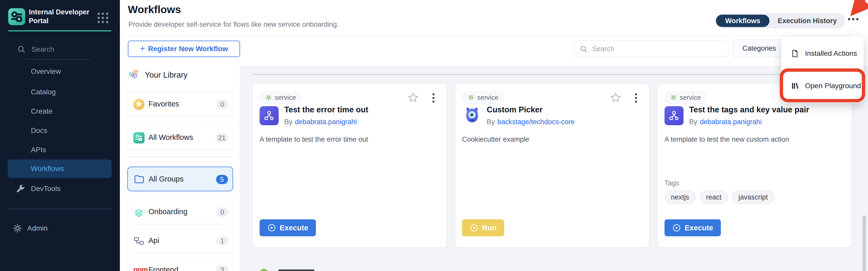 The image size is (868, 271). Describe the element at coordinates (753, 197) in the screenshot. I see `tag-chip: javascript` at that location.